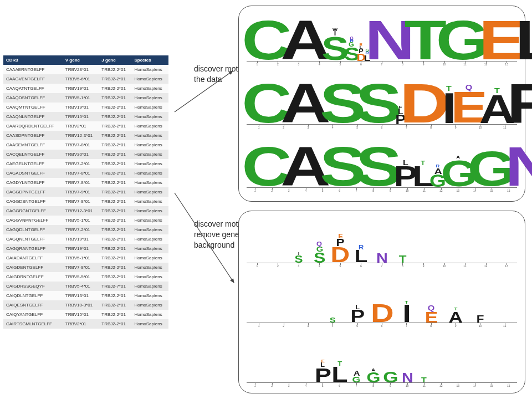 This screenshot has height=399, width=532. I want to click on table-cell: TRBV7-8*01, so click(81, 267).